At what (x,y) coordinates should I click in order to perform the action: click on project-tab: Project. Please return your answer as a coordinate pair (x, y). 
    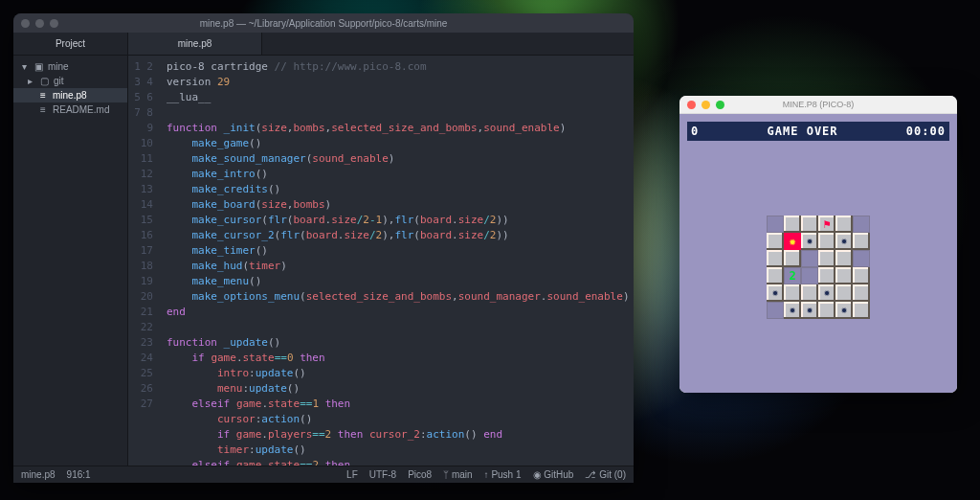
    Looking at the image, I should click on (71, 44).